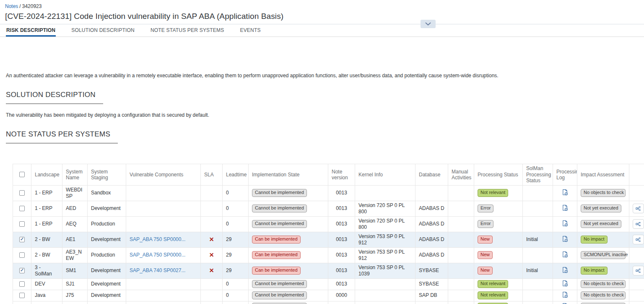 The image size is (644, 304). What do you see at coordinates (485, 270) in the screenshot?
I see `processing-status-badge: New` at bounding box center [485, 270].